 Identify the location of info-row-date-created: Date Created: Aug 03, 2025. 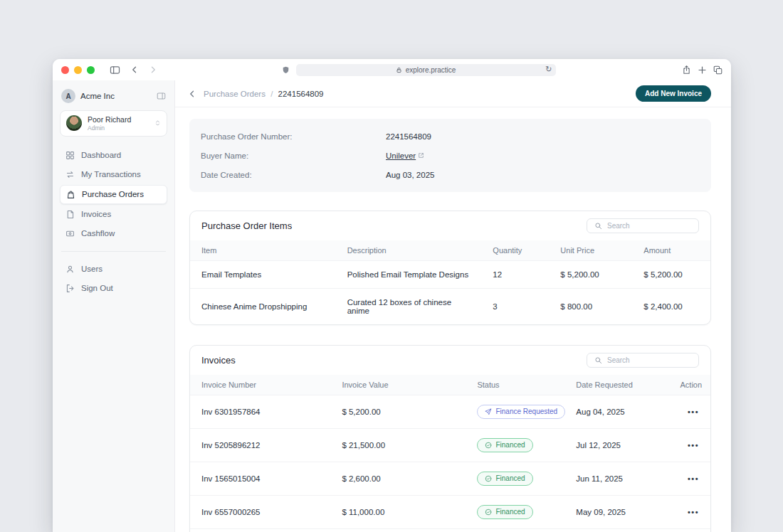
(450, 175).